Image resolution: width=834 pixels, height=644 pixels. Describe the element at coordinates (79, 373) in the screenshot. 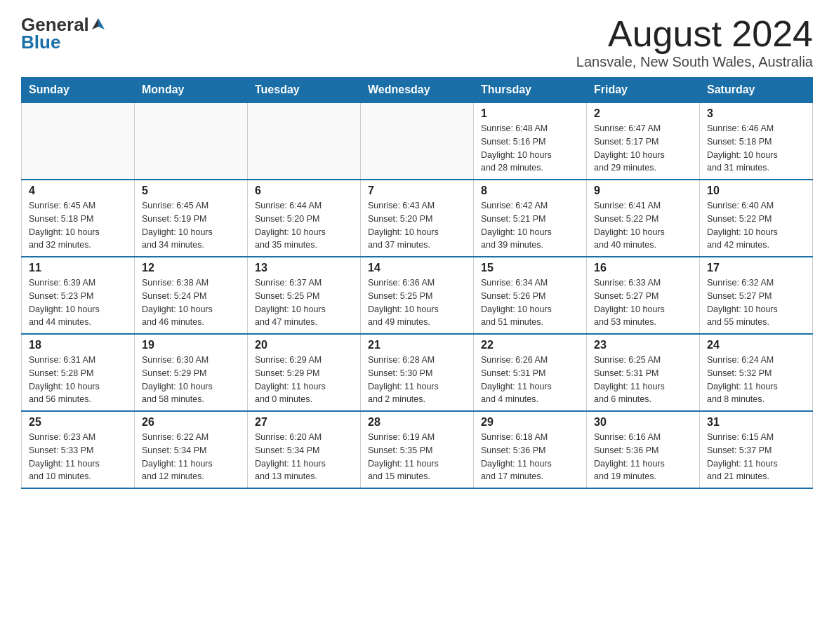

I see `calendar-cell: 18Sunrise: 6:31 AMSunset: 5:28 PMDayligh…` at that location.